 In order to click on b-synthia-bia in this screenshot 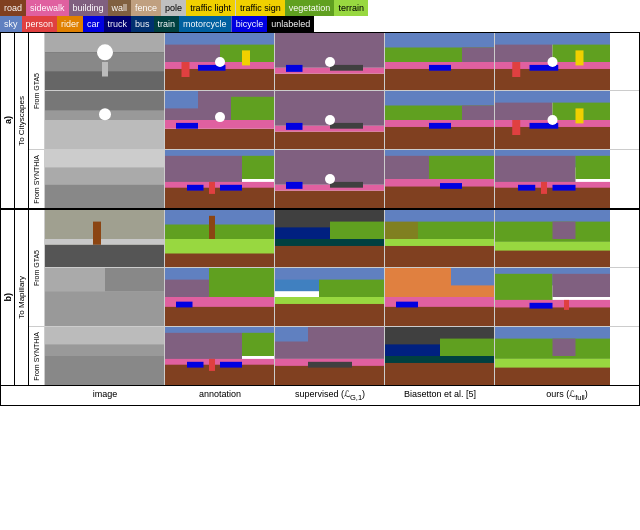, I will do `click(440, 356)`.